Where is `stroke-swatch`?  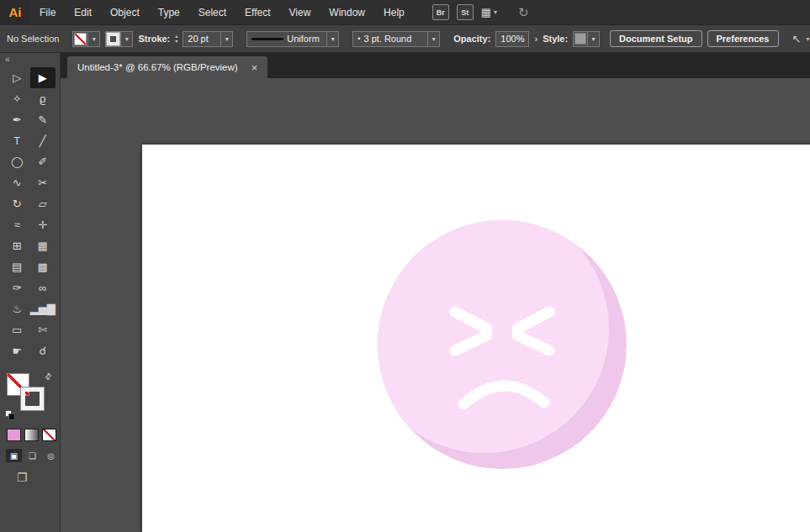 stroke-swatch is located at coordinates (32, 398).